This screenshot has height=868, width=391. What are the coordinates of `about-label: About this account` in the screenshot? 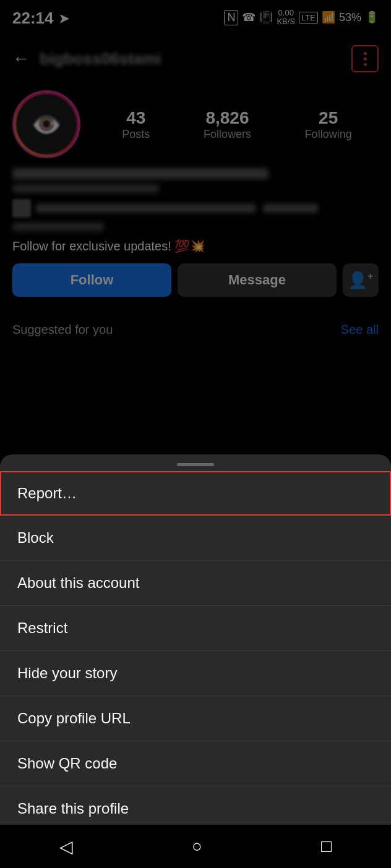 It's located at (78, 582).